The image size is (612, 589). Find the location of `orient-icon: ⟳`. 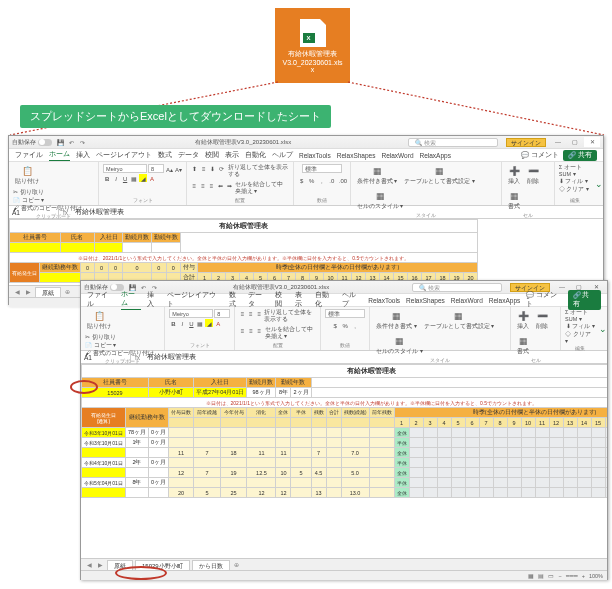

orient-icon: ⟳ is located at coordinates (222, 168).